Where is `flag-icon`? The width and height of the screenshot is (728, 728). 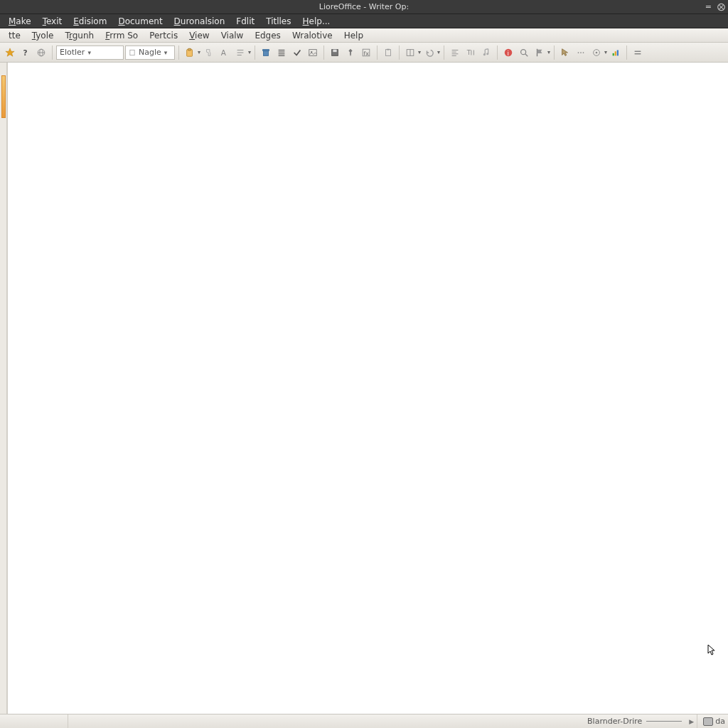
flag-icon is located at coordinates (540, 53).